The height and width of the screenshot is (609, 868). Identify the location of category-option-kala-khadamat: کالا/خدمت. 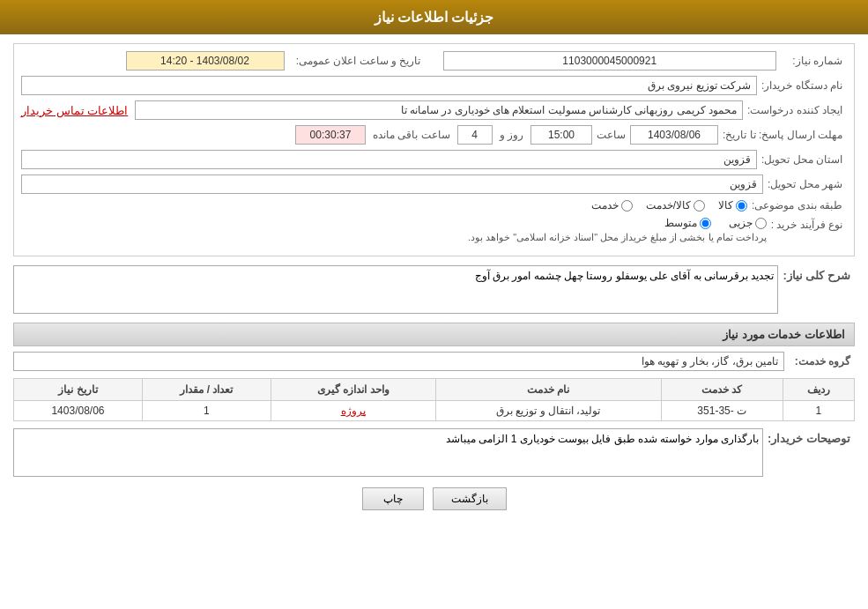
(675, 205).